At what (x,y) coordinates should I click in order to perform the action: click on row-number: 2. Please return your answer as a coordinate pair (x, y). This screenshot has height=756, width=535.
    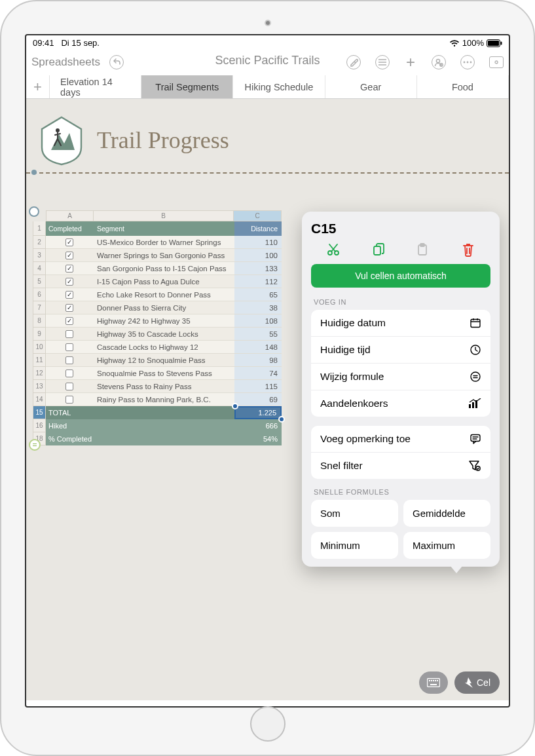
    Looking at the image, I should click on (39, 242).